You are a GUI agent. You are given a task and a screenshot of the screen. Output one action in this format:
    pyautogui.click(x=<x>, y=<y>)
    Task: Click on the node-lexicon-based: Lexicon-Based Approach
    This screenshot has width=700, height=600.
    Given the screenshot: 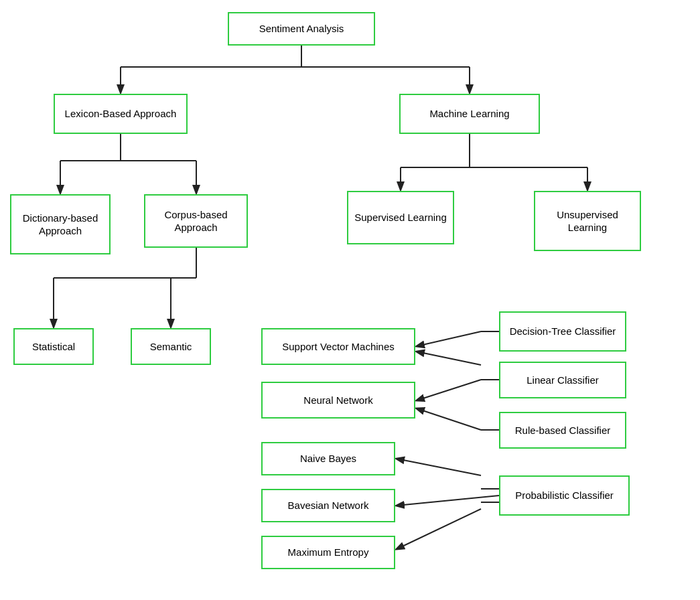 What is the action you would take?
    pyautogui.click(x=121, y=114)
    